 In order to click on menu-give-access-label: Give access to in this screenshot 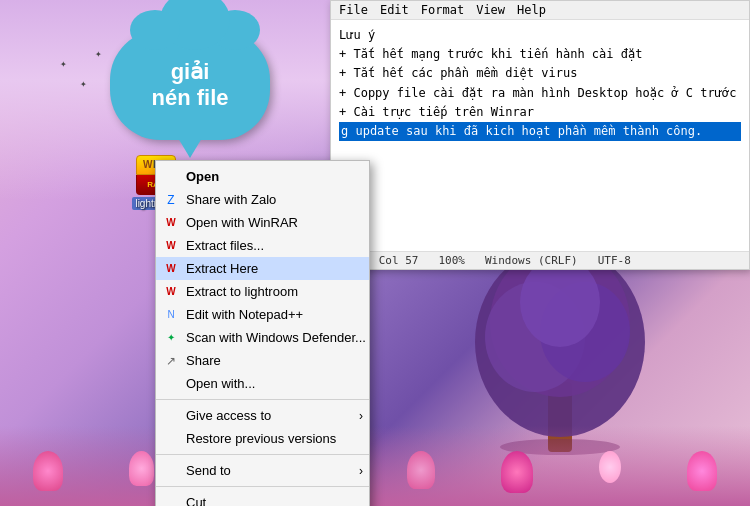, I will do `click(228, 416)`.